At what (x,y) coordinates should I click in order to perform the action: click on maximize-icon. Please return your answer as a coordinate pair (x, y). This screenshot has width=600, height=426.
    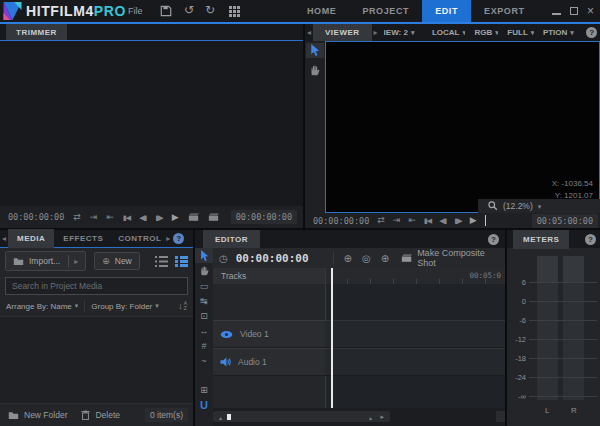
    Looking at the image, I should click on (574, 11).